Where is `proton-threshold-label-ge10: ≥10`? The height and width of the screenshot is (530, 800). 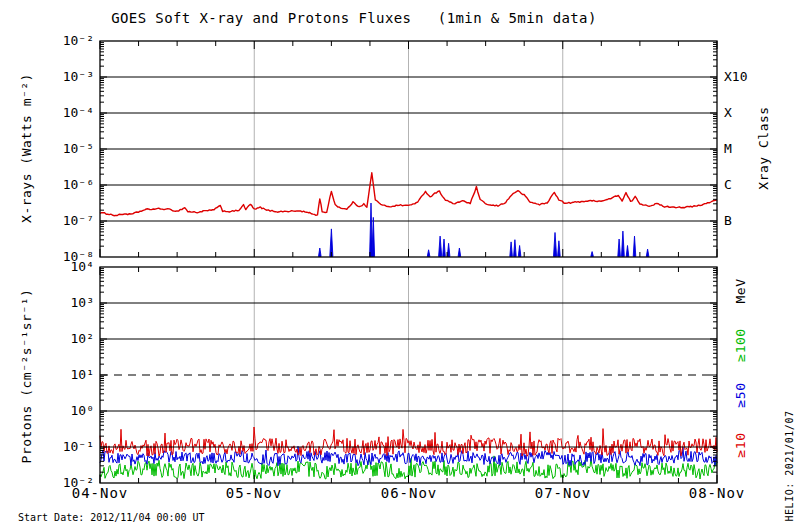 proton-threshold-label-ge10: ≥10 is located at coordinates (740, 446).